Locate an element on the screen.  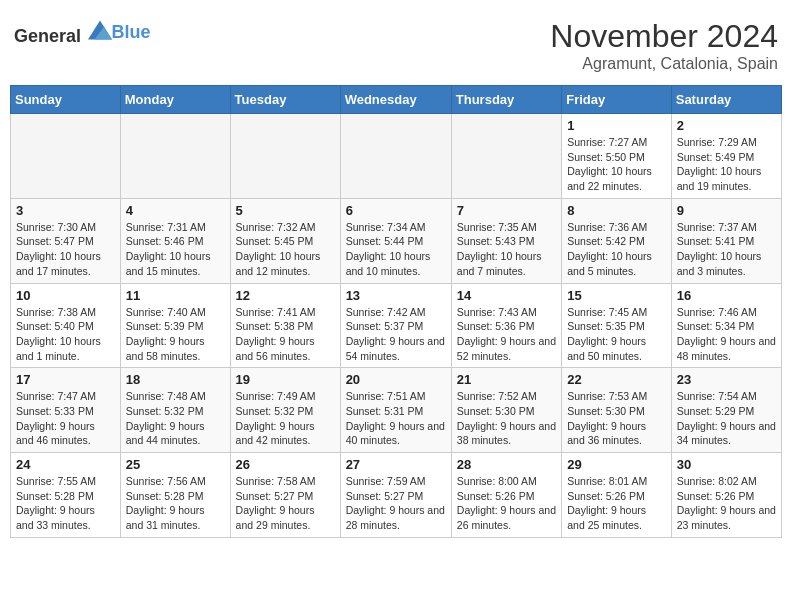
day-number: 24 is located at coordinates (66, 464).